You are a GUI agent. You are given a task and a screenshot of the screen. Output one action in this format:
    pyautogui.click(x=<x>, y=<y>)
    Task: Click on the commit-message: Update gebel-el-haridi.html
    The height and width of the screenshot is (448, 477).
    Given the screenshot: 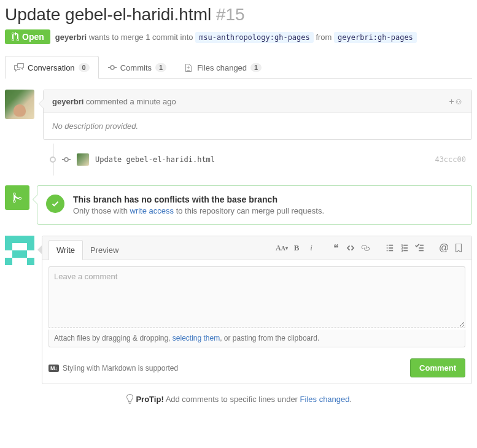 What is the action you would take?
    pyautogui.click(x=262, y=160)
    